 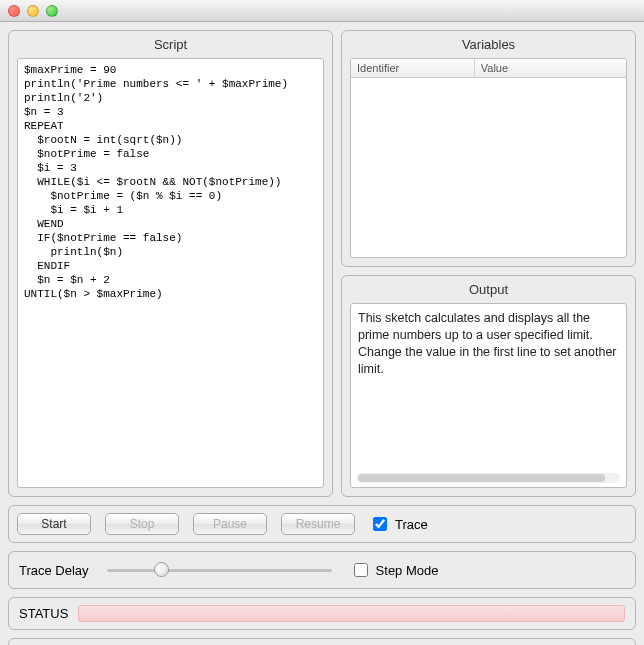 I want to click on variables-panel-title: Variables, so click(x=488, y=44).